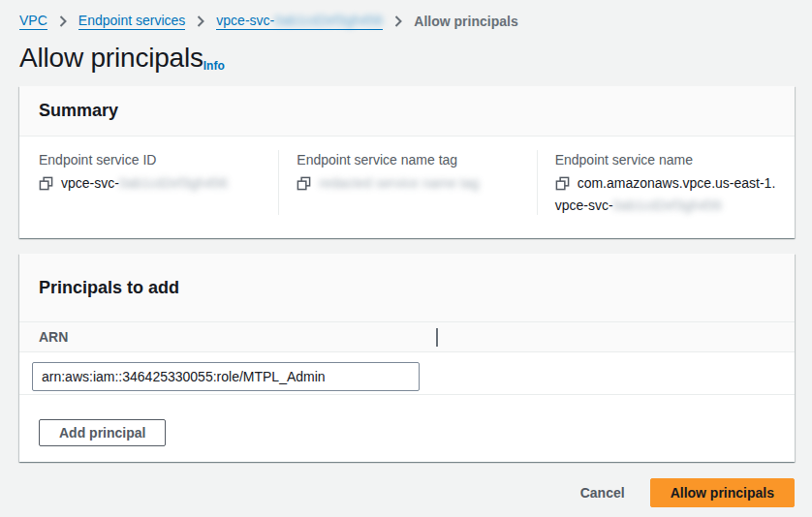 Image resolution: width=812 pixels, height=517 pixels. I want to click on page-title: Allow principals, so click(111, 58).